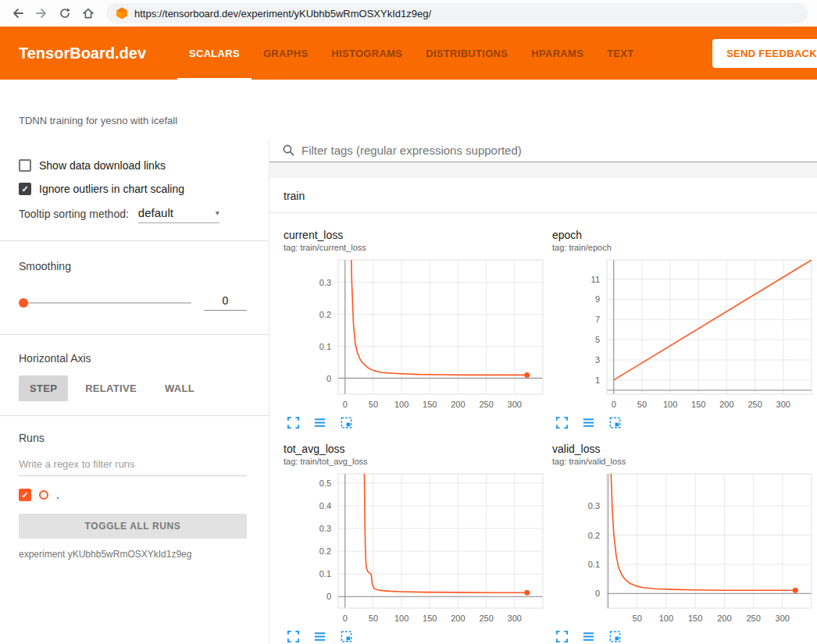 The height and width of the screenshot is (644, 817). Describe the element at coordinates (73, 215) in the screenshot. I see `tooltip-sorting-label: Tooltip sorting method:` at that location.